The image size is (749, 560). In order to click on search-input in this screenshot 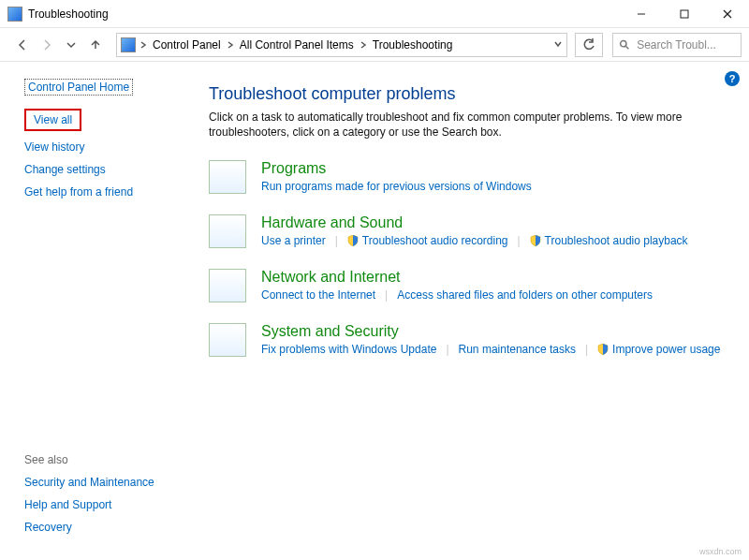, I will do `click(685, 45)`.